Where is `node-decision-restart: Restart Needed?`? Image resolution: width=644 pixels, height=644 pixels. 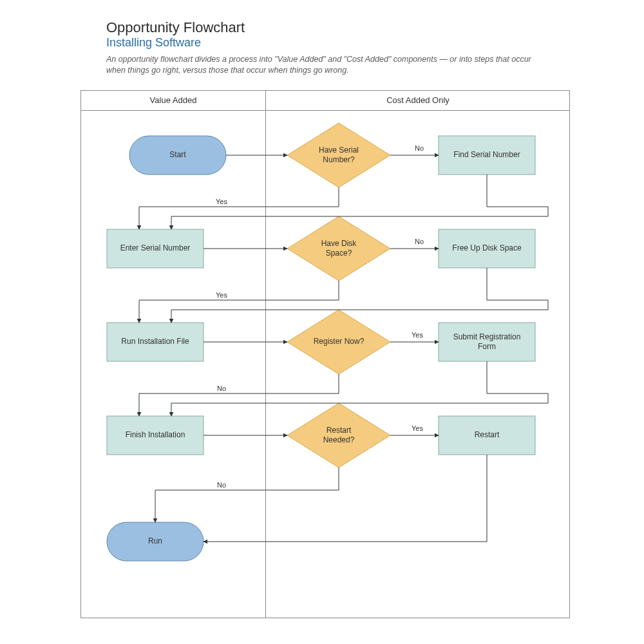
node-decision-restart: Restart Needed? is located at coordinates (339, 435).